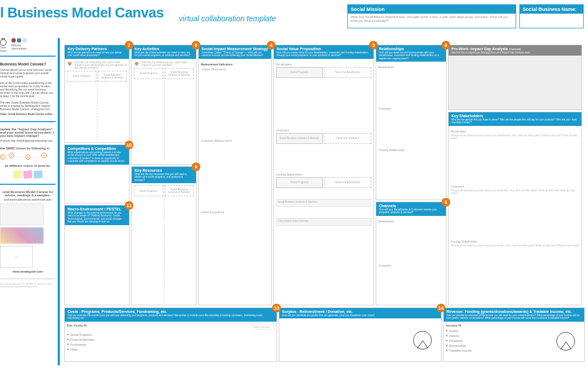 The width and height of the screenshot is (588, 368). What do you see at coordinates (498, 351) in the screenshot?
I see `revenue-item: Tradable Income` at bounding box center [498, 351].